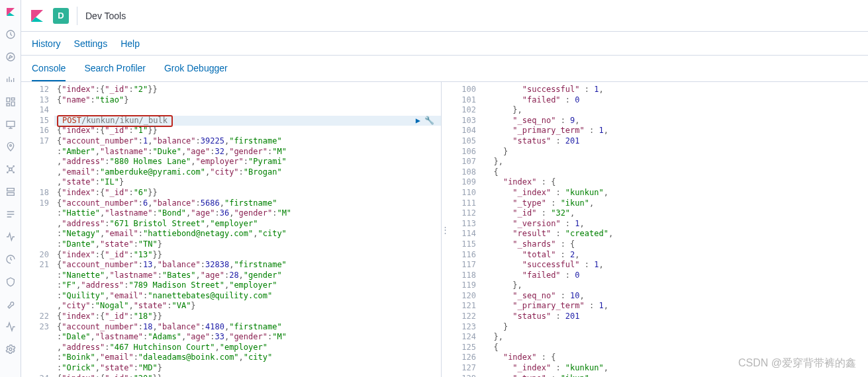 The width and height of the screenshot is (868, 377). Describe the element at coordinates (11, 188) in the screenshot. I see `nav-sidebar` at that location.